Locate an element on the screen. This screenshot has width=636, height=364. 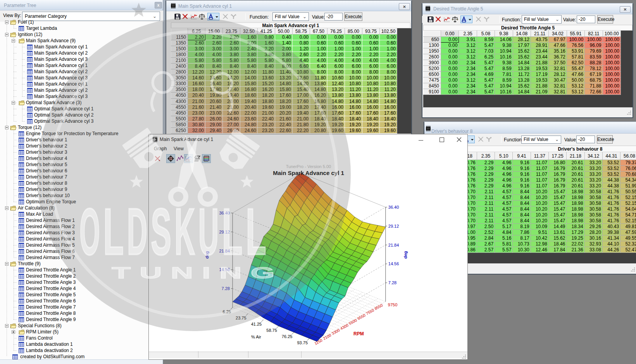
svg-text: 8550 is located at coordinates (378, 307).